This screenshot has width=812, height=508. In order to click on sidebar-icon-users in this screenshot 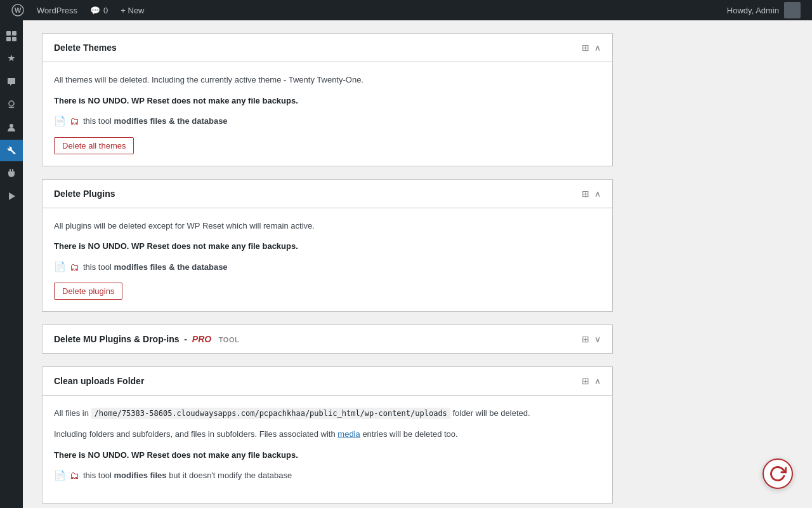, I will do `click(11, 128)`.